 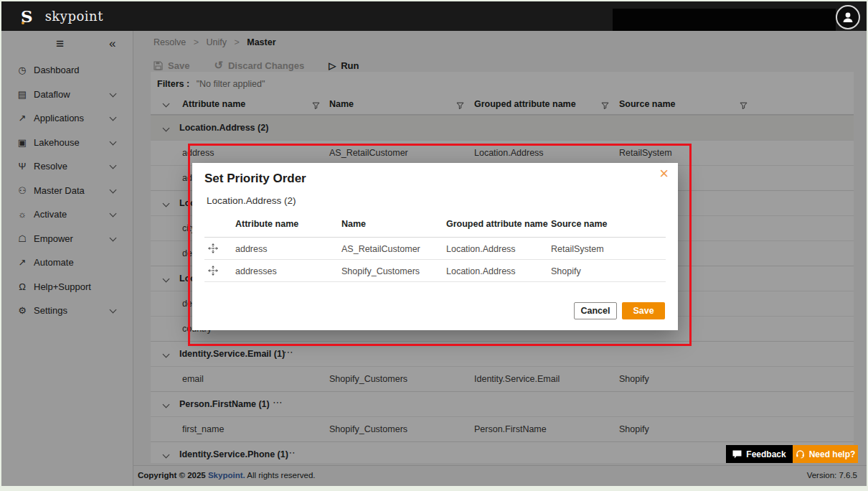 What do you see at coordinates (725, 20) in the screenshot?
I see `topbar-black-region` at bounding box center [725, 20].